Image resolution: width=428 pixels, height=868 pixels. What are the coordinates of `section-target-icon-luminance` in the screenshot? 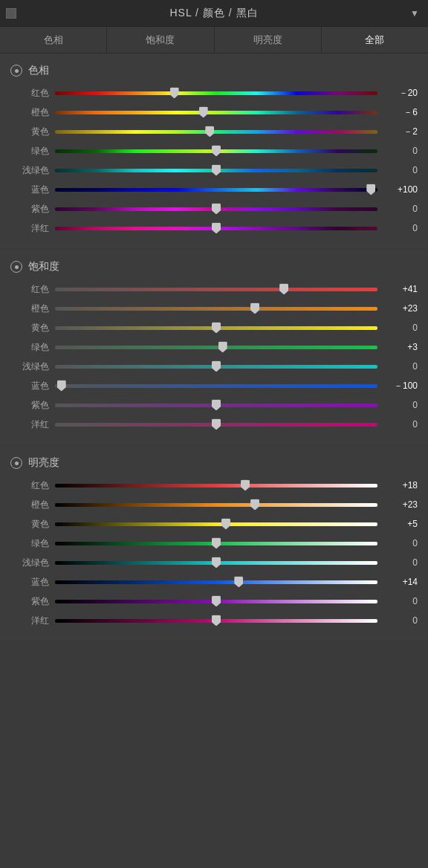 It's located at (16, 463).